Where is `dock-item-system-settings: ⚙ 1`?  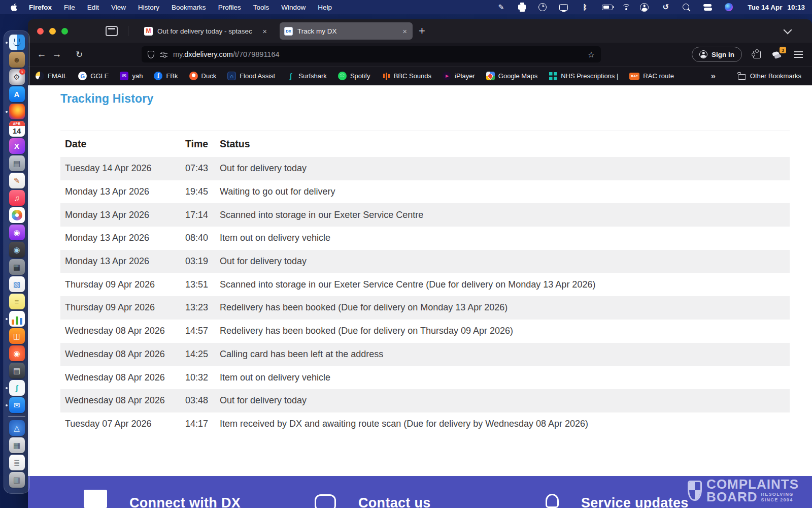
dock-item-system-settings: ⚙ 1 is located at coordinates (17, 77).